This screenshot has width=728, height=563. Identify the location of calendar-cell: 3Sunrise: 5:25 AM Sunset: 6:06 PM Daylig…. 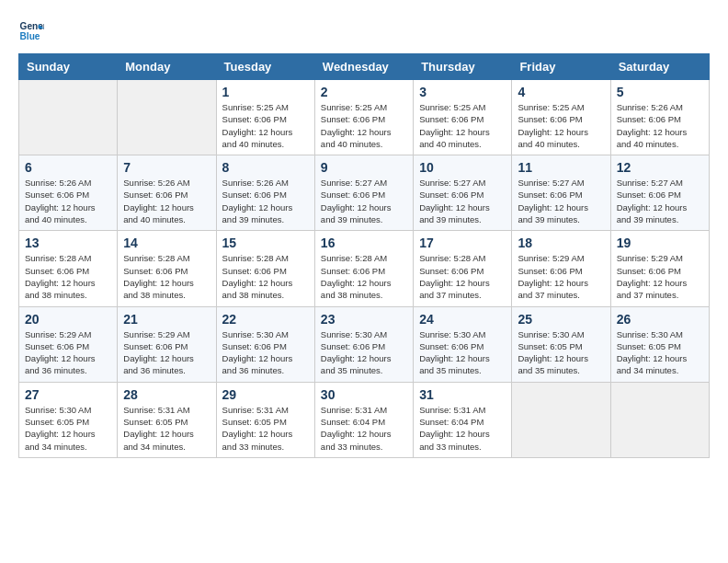
(463, 118).